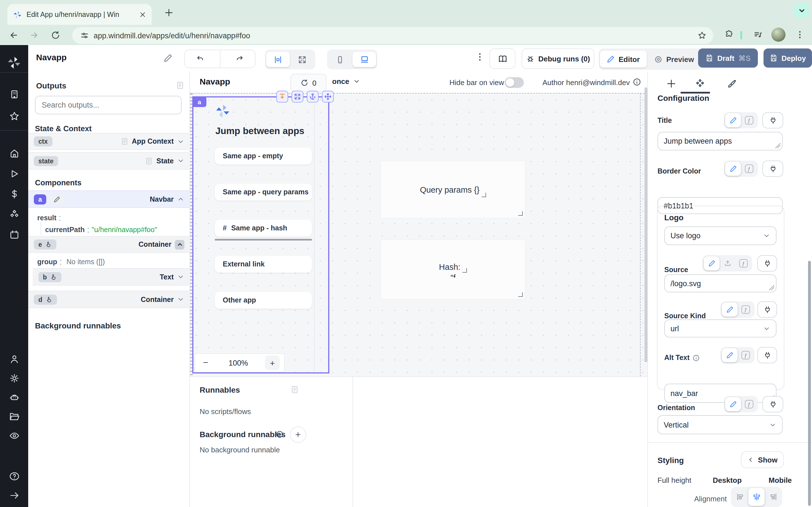  Describe the element at coordinates (109, 299) in the screenshot. I see `component-row-container-d: d Container` at that location.